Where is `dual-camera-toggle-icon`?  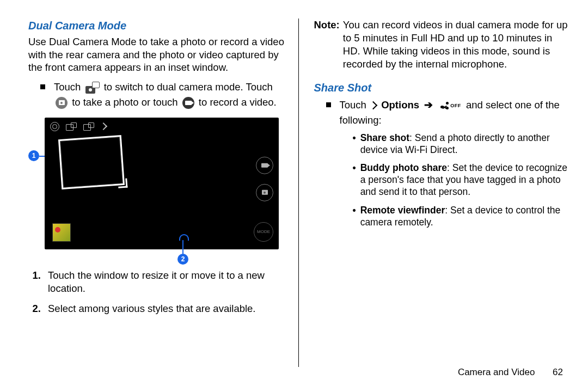
dual-camera-toggle-icon is located at coordinates (71, 126).